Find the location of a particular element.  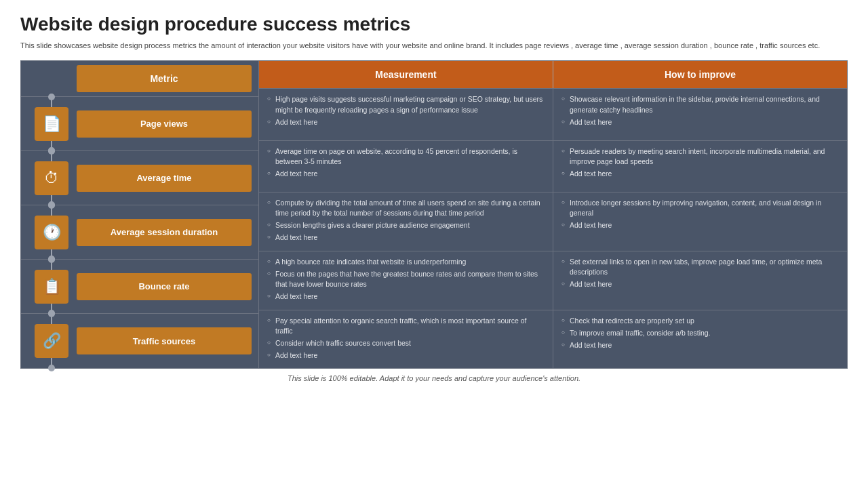

table-row-average-time: Average time on page on website, accordi… is located at coordinates (553, 166).